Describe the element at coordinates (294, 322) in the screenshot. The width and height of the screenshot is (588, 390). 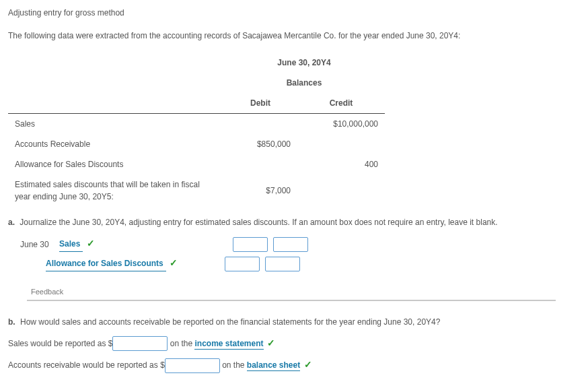
I see `question-b: b. How would sales and accounts receivab…` at that location.